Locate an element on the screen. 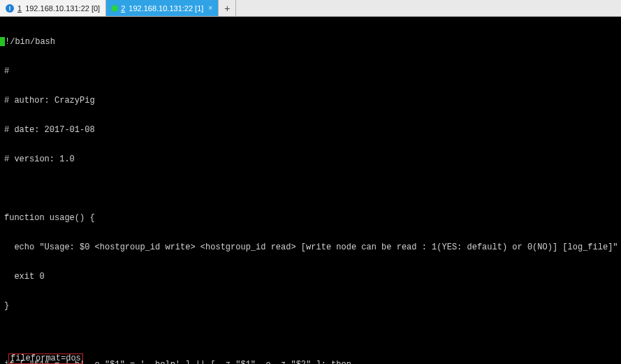 This screenshot has width=621, height=364. tab-number: 1 is located at coordinates (20, 8).